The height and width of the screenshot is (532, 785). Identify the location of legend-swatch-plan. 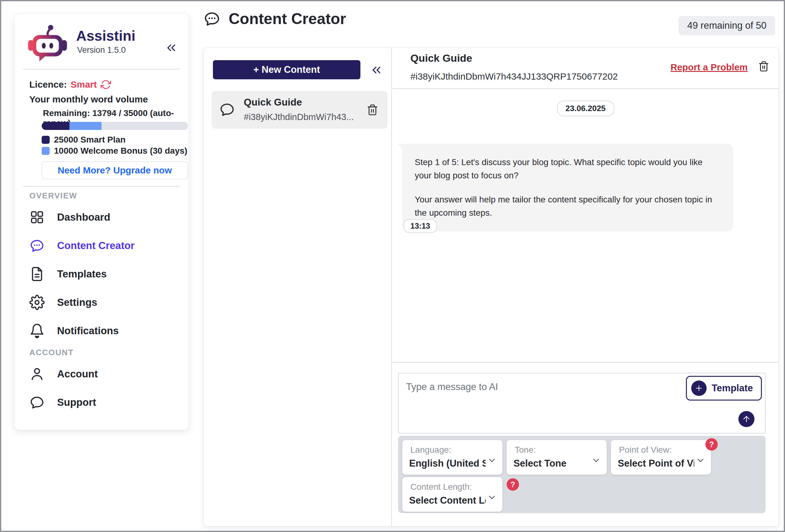
(46, 140).